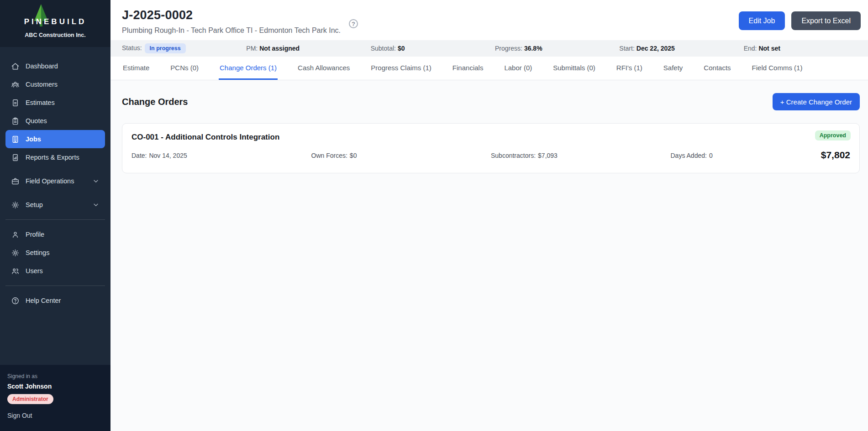  I want to click on section-title: Change Orders, so click(155, 102).